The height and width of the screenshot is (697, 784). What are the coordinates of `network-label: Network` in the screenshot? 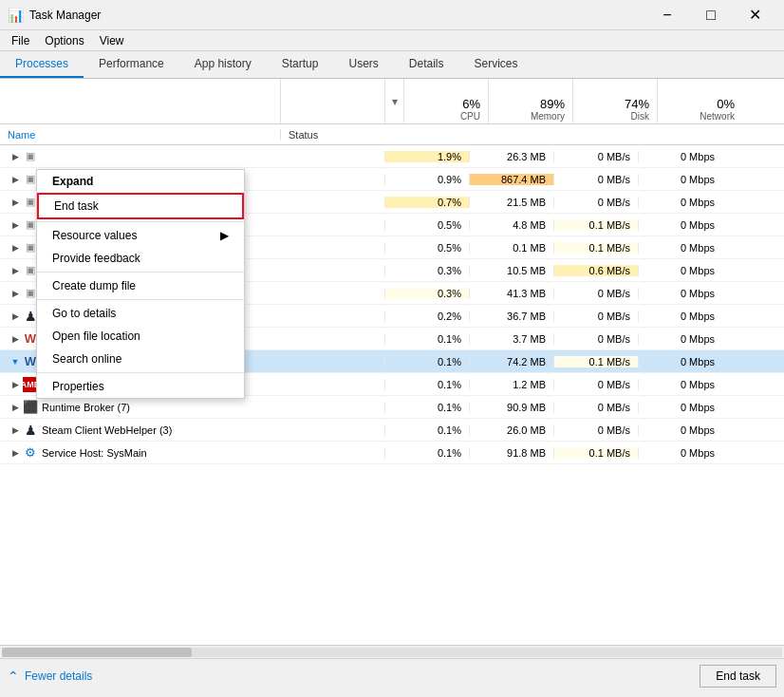 It's located at (718, 116).